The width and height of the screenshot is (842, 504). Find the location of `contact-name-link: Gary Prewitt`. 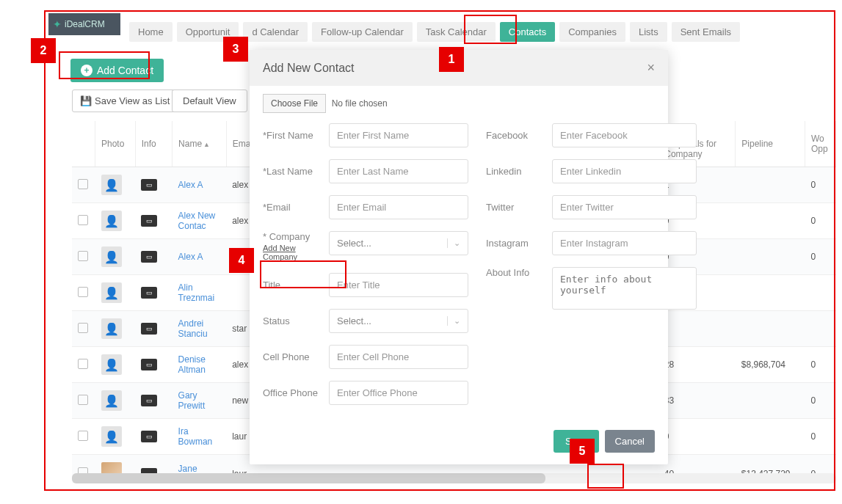

contact-name-link: Gary Prewitt is located at coordinates (192, 401).